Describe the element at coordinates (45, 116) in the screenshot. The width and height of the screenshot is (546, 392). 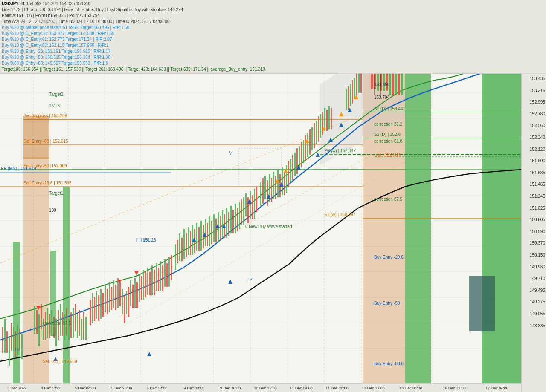
I see `sell-stoploss-label: Sell Stoploss | 153.259` at that location.